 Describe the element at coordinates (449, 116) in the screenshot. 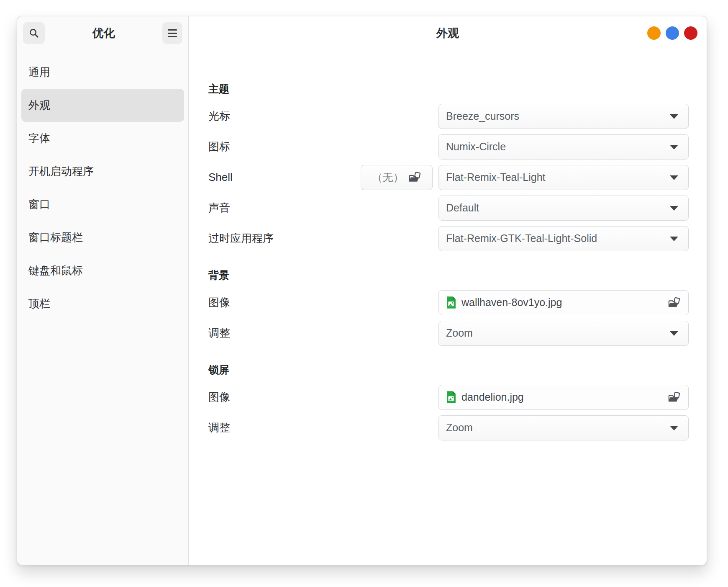

I see `cursor-theme-row: 光标 Breeze_cursors` at that location.